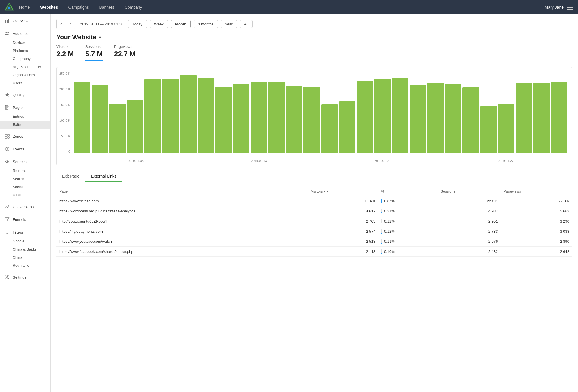 Image resolution: width=578 pixels, height=392 pixels. I want to click on nav-company: Company, so click(134, 7).